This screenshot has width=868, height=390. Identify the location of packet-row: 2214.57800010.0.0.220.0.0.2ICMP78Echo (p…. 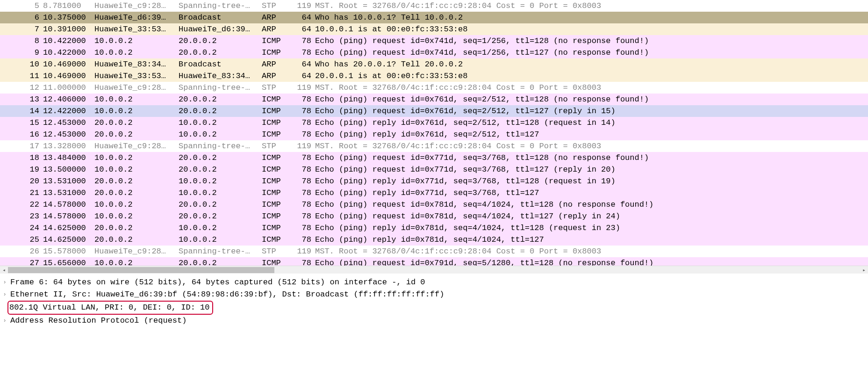
(434, 205).